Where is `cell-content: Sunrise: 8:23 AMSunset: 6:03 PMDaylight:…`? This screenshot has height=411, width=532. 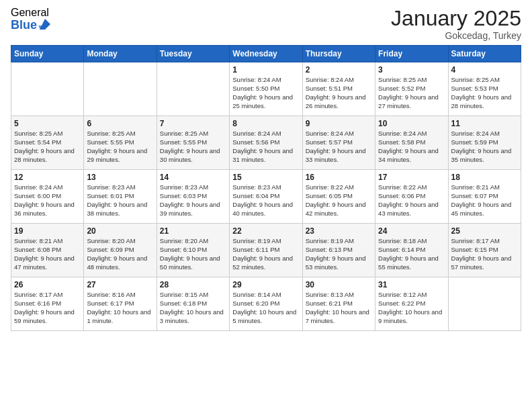
cell-content: Sunrise: 8:23 AMSunset: 6:03 PMDaylight:… is located at coordinates (190, 200).